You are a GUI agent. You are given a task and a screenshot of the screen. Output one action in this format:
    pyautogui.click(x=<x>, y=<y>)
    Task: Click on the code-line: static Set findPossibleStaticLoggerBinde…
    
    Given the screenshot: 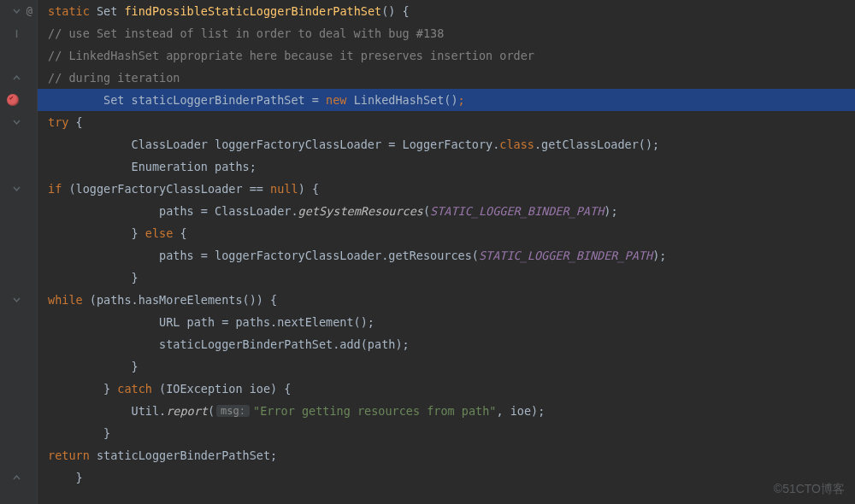 What is the action you would take?
    pyautogui.click(x=446, y=11)
    